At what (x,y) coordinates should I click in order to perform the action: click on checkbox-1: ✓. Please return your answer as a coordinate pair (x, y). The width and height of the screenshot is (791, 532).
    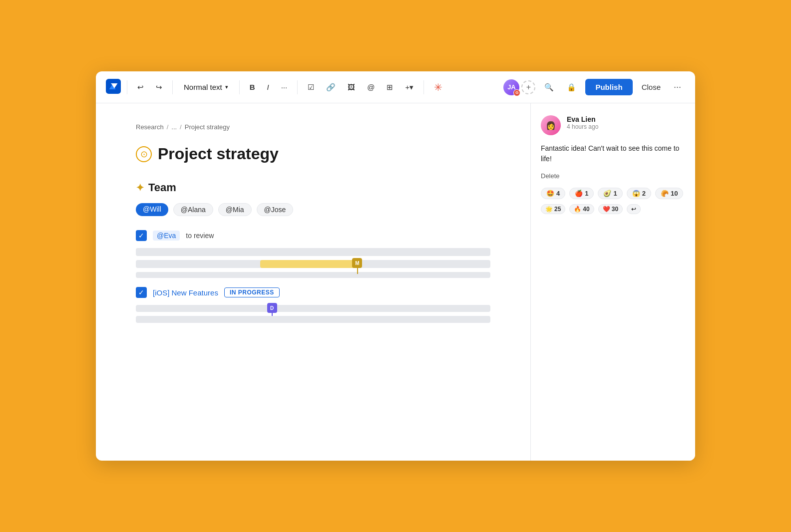
    Looking at the image, I should click on (141, 236).